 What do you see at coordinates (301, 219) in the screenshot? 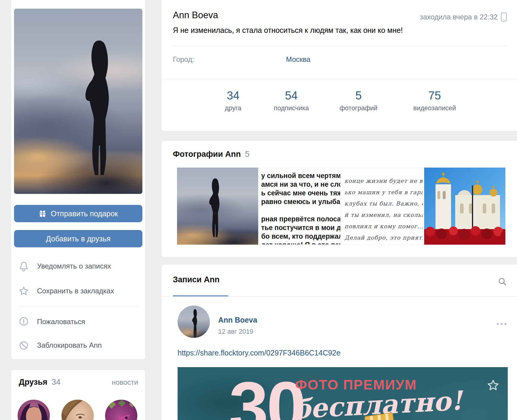
I see `quote-line: рная прервётся полоса,` at bounding box center [301, 219].